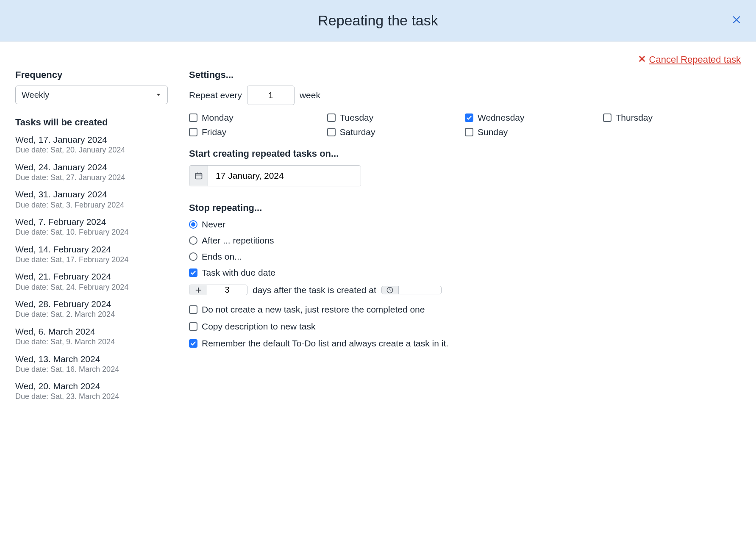 The width and height of the screenshot is (756, 548). I want to click on option-row: Do not create a new task, just restore t…, so click(465, 310).